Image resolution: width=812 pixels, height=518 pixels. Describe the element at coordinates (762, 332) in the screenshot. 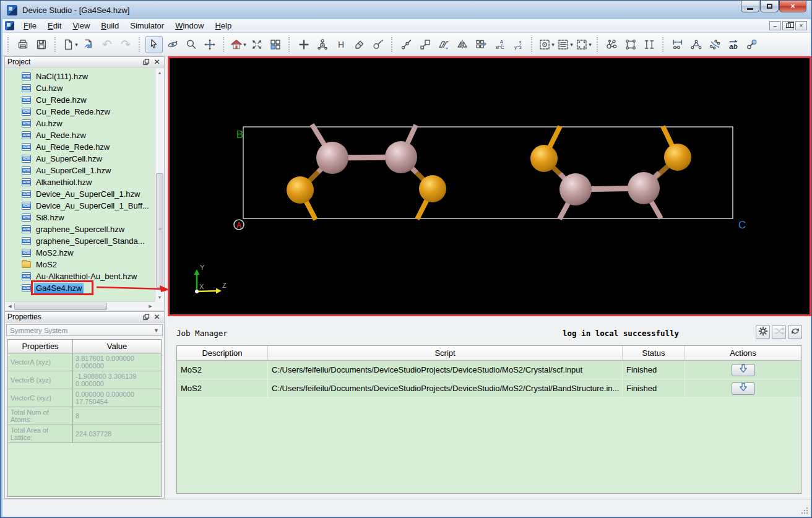

I see `job-settings-button` at that location.